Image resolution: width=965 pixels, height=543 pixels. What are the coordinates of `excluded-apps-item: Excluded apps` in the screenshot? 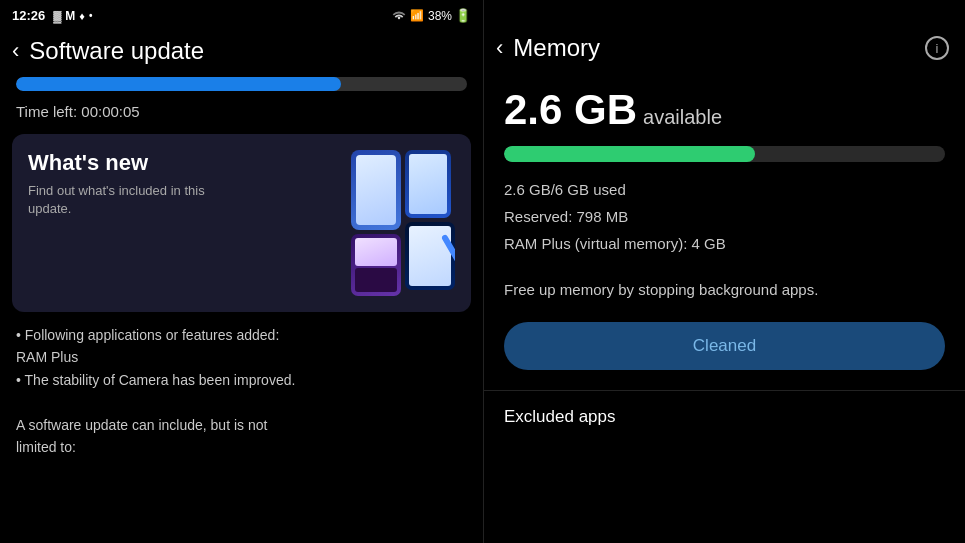 It's located at (724, 417).